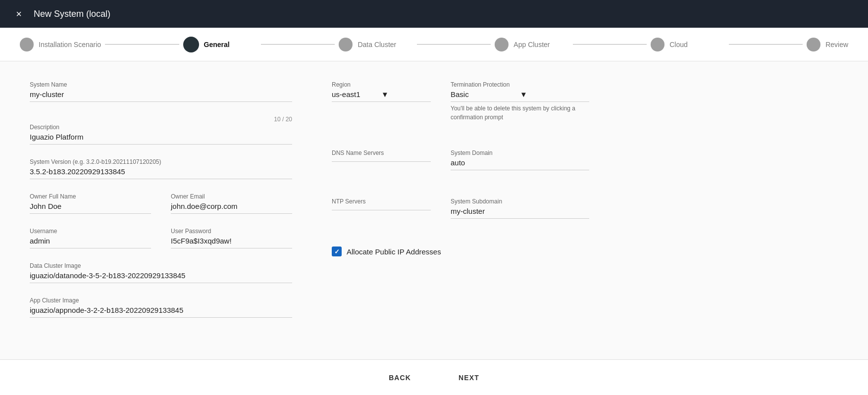 This screenshot has width=868, height=395. What do you see at coordinates (400, 378) in the screenshot?
I see `back-button: BACK` at bounding box center [400, 378].